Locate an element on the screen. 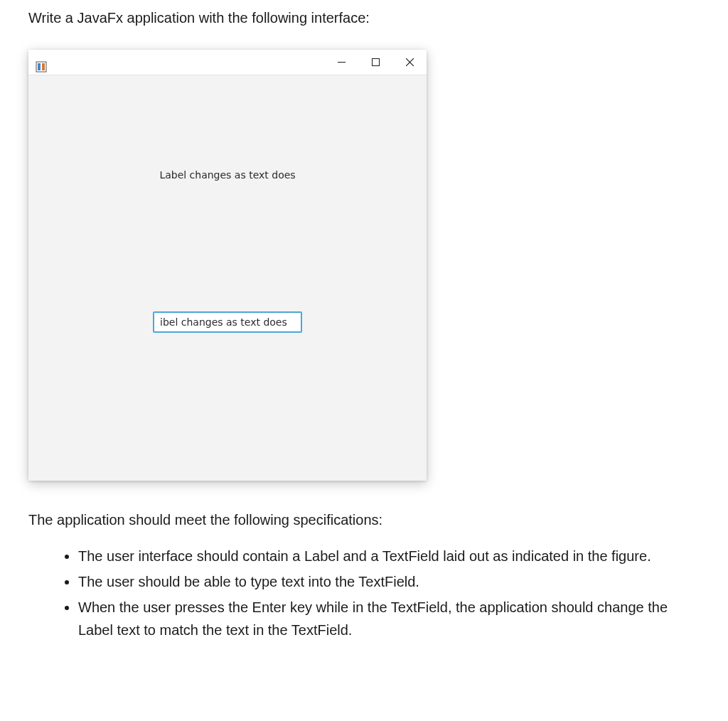  window-titlebar is located at coordinates (228, 63).